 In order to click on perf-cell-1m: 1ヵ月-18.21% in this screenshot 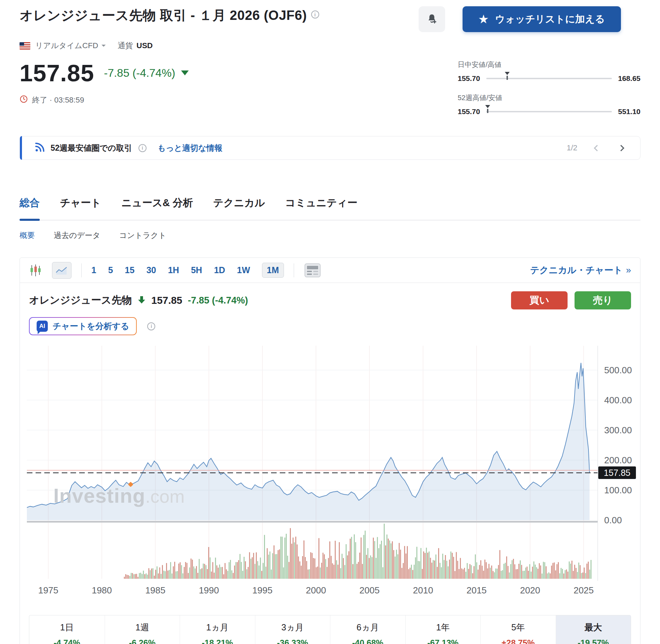, I will do `click(217, 630)`.